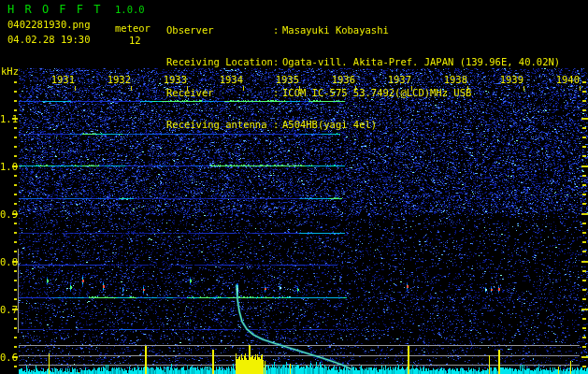  Describe the element at coordinates (6, 357) in the screenshot. I see `y-tick-label-0.6: 0.6` at that location.